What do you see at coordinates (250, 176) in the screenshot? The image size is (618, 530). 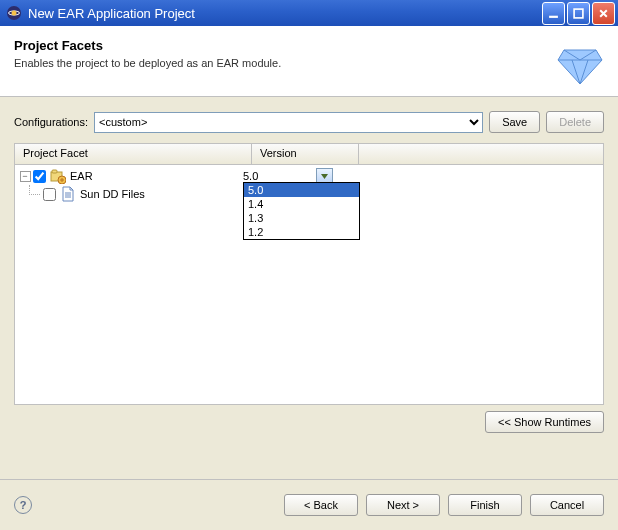 I see `facet-version: 5.0` at bounding box center [250, 176].